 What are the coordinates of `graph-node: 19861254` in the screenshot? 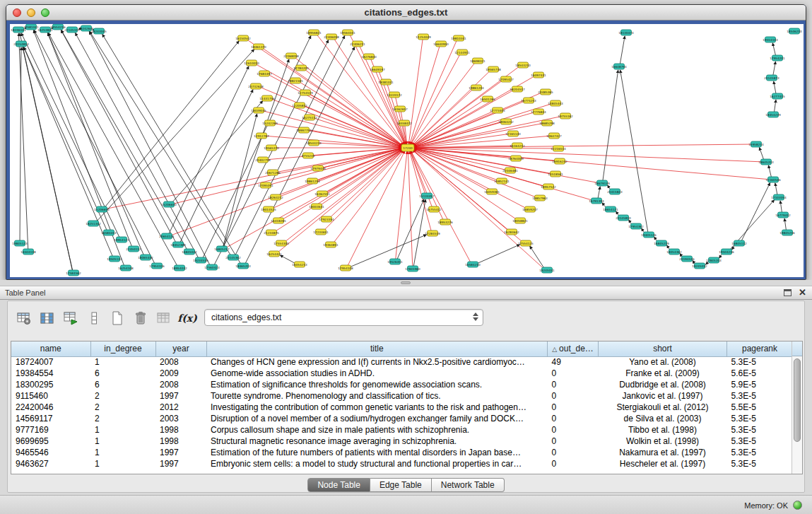 It's located at (312, 181).